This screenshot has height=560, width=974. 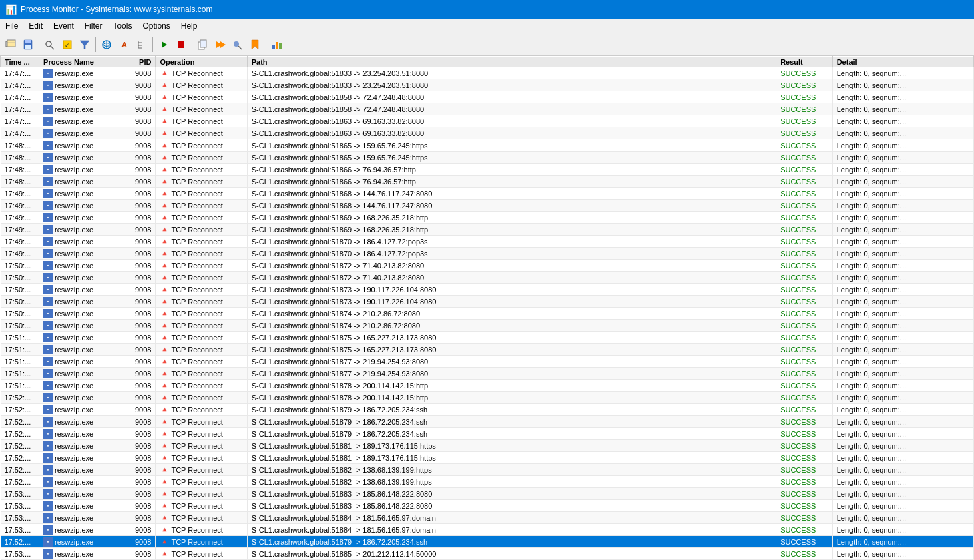 What do you see at coordinates (511, 290) in the screenshot?
I see `cell-path: S-CL1.crashwork.global:51873 -> 190.117.…` at bounding box center [511, 290].